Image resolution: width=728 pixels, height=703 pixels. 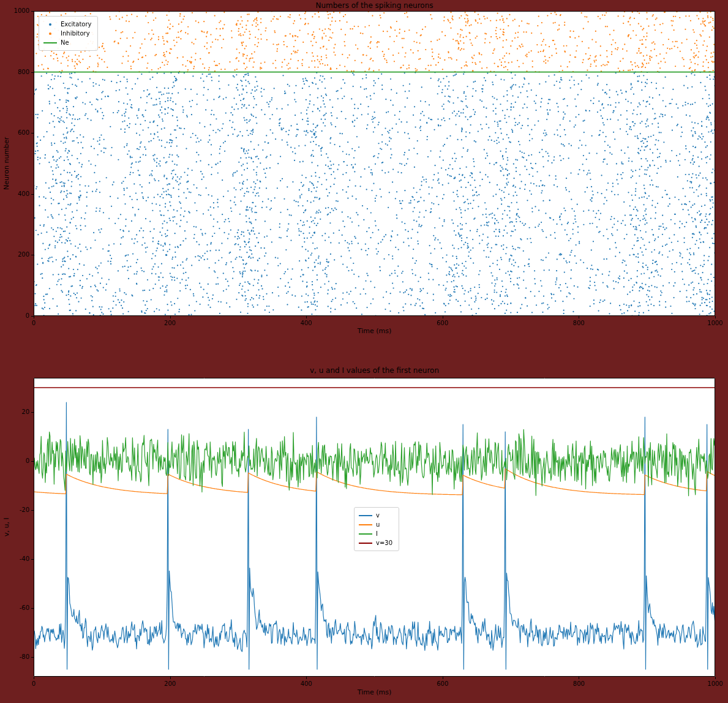 What do you see at coordinates (375, 6) in the screenshot?
I see `raster-chart-title: Numbers of the spiking neurons` at bounding box center [375, 6].